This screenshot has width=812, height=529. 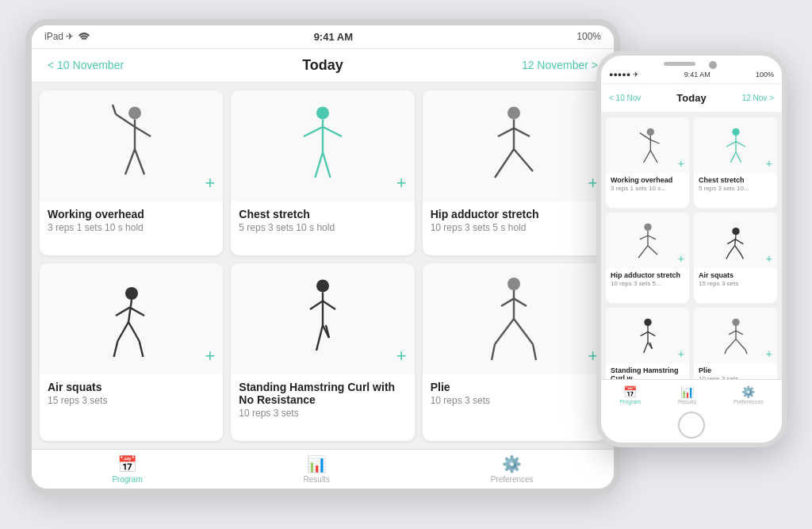 What do you see at coordinates (736, 240) in the screenshot?
I see `phone-image-air-squats: +` at bounding box center [736, 240].